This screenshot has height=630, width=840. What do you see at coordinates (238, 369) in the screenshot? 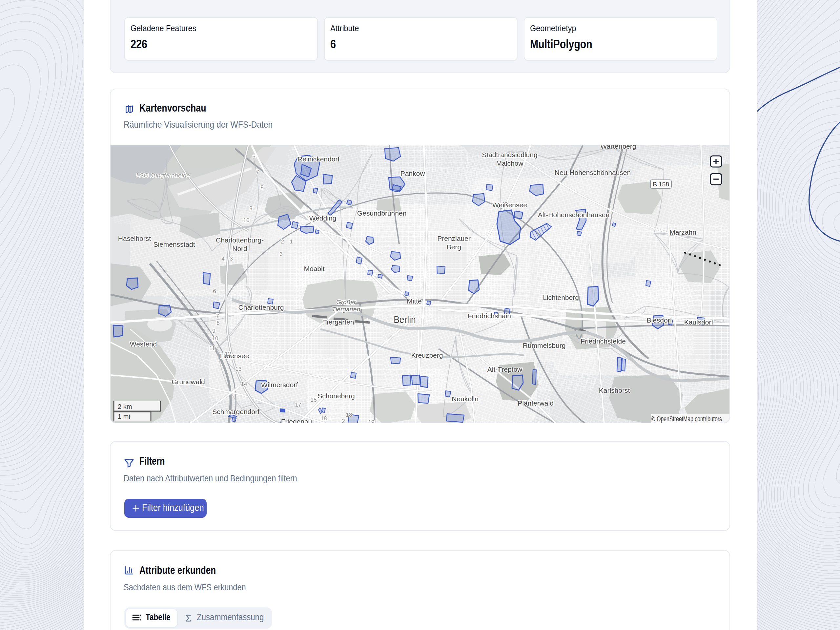
I see `svg-text: 13` at bounding box center [238, 369].